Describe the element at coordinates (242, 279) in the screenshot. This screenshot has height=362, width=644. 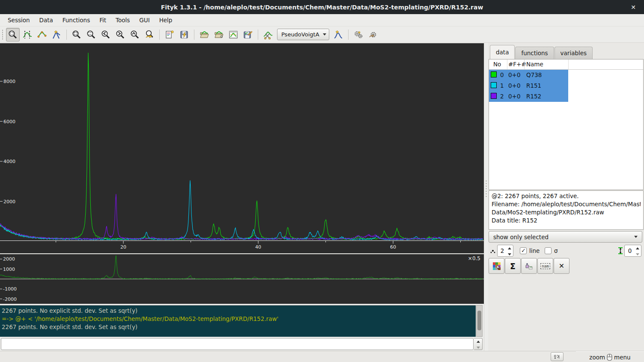
I see `aux-plot: 20001000-1000-2000×0.5` at that location.